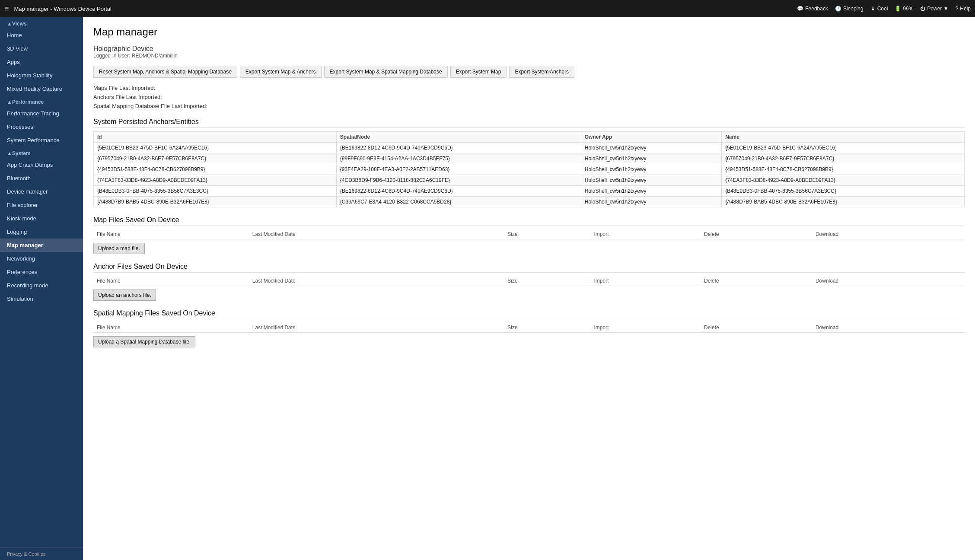  I want to click on top-actions: 💬 Feedback 🕐 Sleeping 🌡 Cool 🔋 99% ⏻ Pow…, so click(884, 9).